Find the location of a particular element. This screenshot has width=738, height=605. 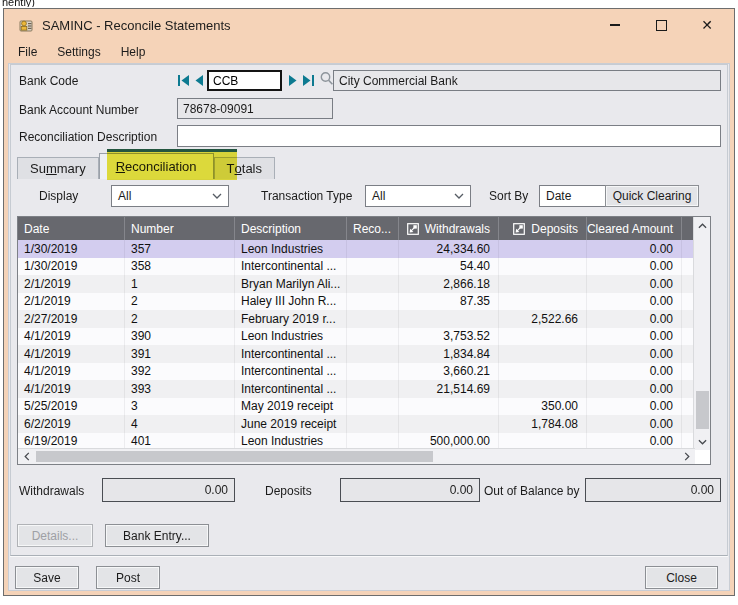

cell-description: February 2019 r... is located at coordinates (291, 319).